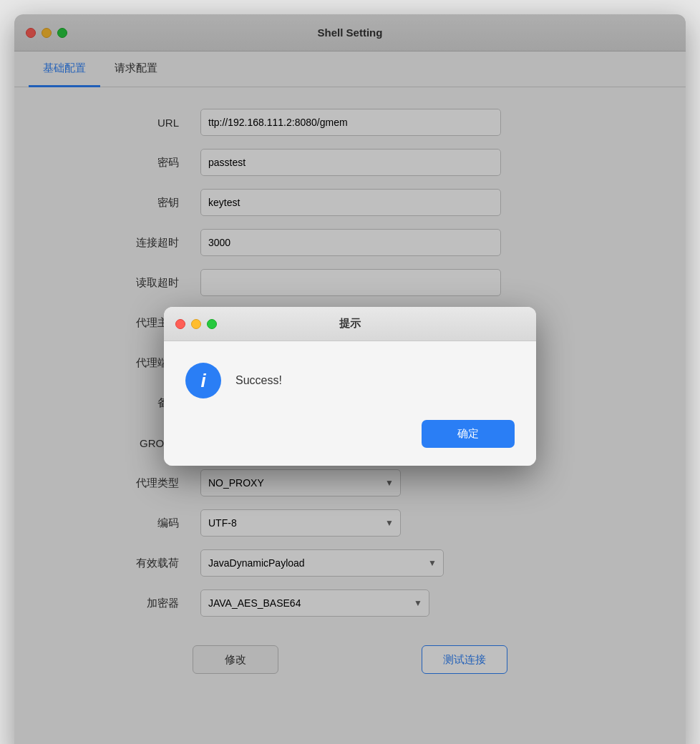 This screenshot has height=744, width=700. Describe the element at coordinates (350, 403) in the screenshot. I see `modal-body: i Success! 确定` at that location.